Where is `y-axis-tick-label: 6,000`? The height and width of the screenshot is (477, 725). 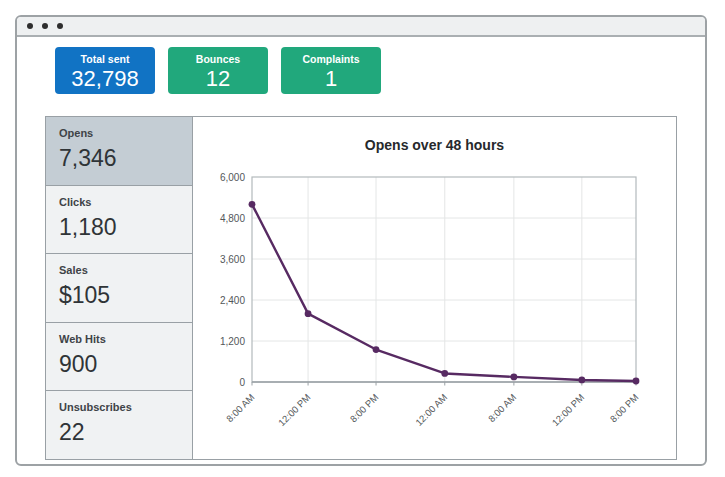 y-axis-tick-label: 6,000 is located at coordinates (232, 178).